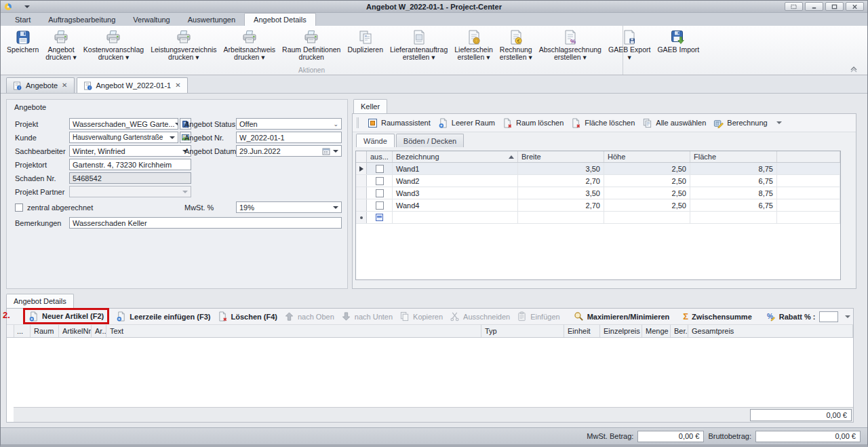 This screenshot has height=447, width=868. Describe the element at coordinates (365, 41) in the screenshot. I see `duplizieren-button: Duplizieren` at that location.